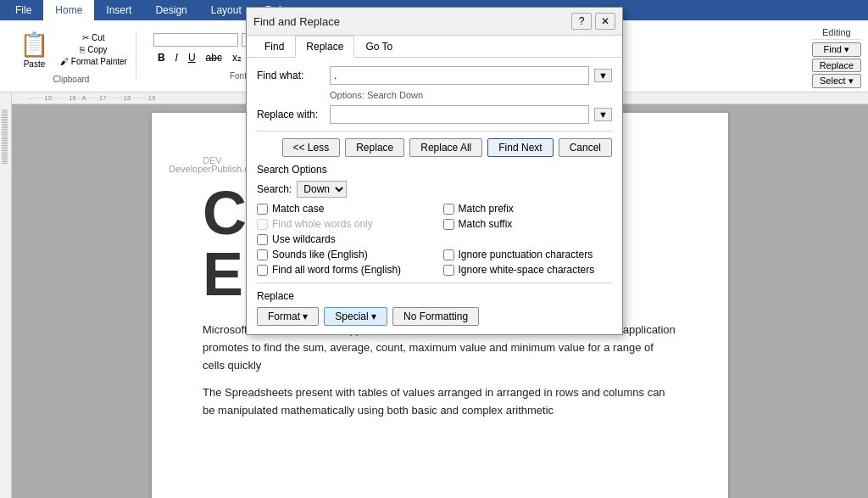 The width and height of the screenshot is (868, 498). What do you see at coordinates (275, 47) in the screenshot?
I see `dialog-tab-find: Find` at bounding box center [275, 47].